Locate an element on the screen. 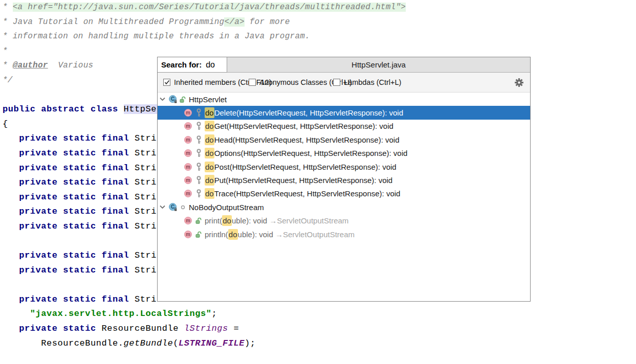 The image size is (636, 364). code-segment: = is located at coordinates (234, 328).